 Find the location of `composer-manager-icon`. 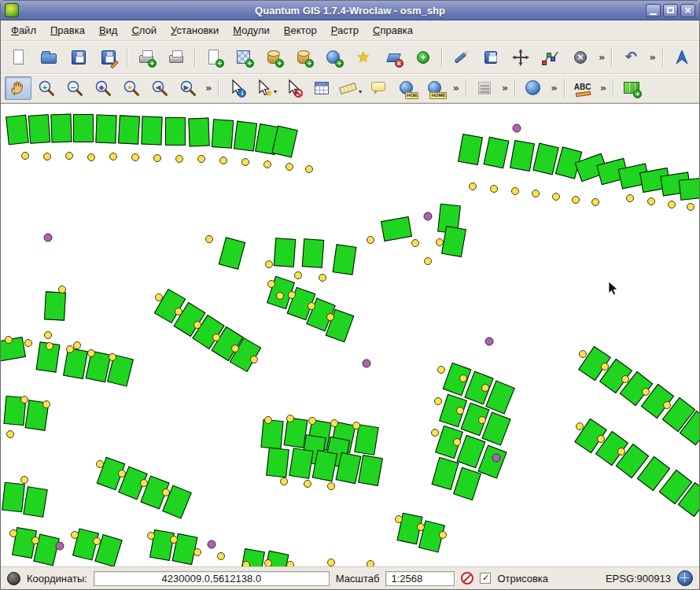

composer-manager-icon is located at coordinates (176, 57).